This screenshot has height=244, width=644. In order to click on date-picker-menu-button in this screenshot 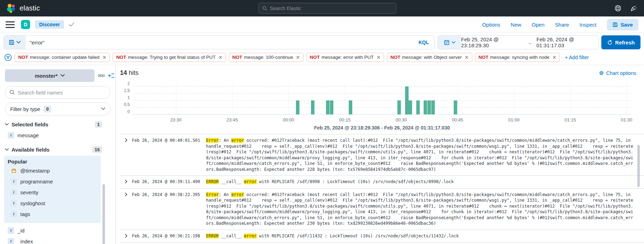, I will do `click(450, 42)`.